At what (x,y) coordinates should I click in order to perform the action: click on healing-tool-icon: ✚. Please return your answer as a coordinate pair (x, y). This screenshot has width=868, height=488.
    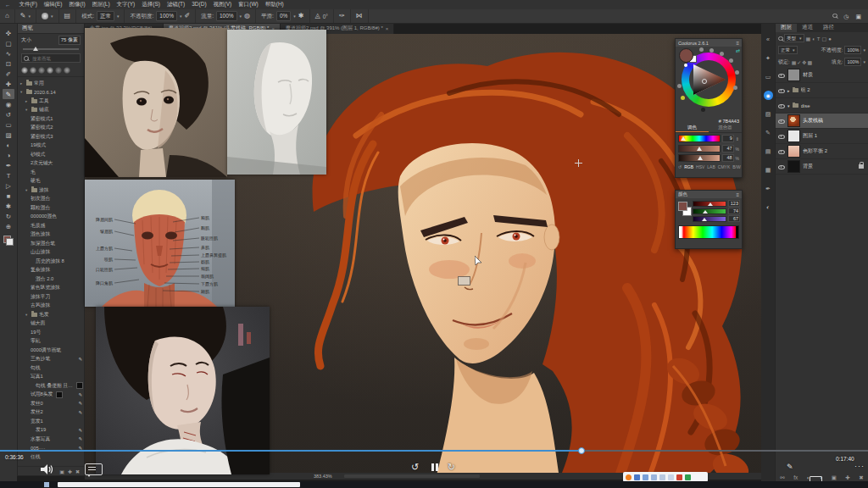
    Looking at the image, I should click on (8, 84).